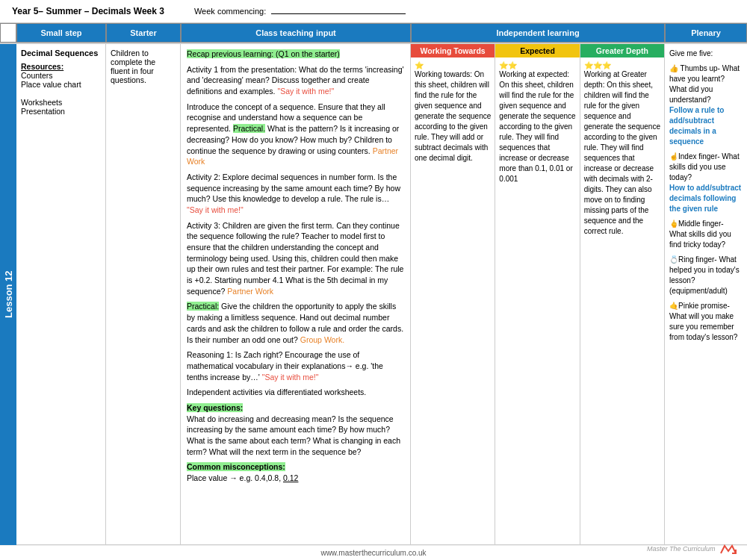 The height and width of the screenshot is (560, 747). I want to click on footer-logo: Master The Curriculum, so click(693, 550).